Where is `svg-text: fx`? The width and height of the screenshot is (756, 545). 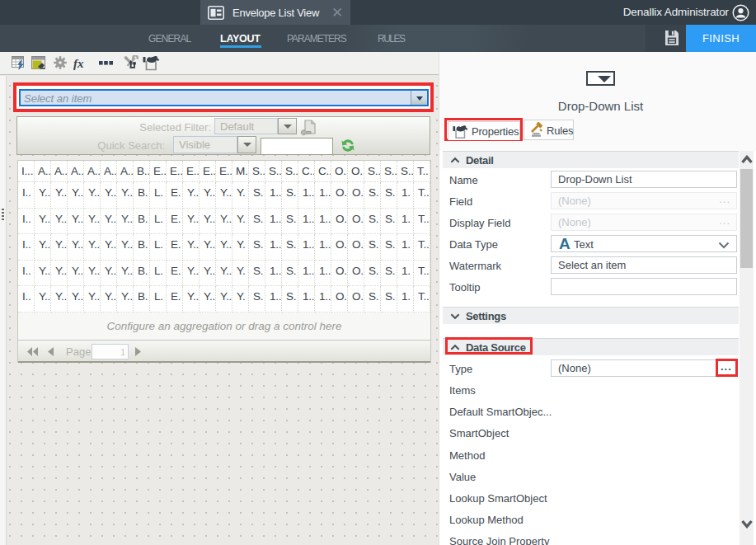 svg-text: fx is located at coordinates (79, 63).